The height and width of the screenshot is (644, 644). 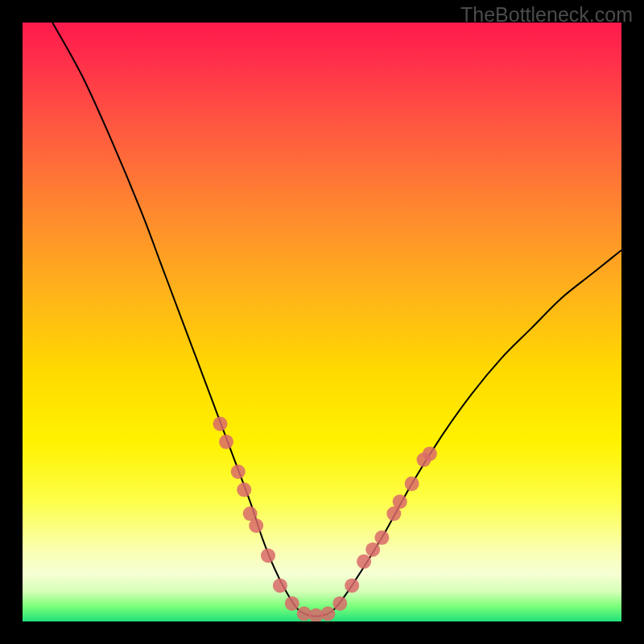 What do you see at coordinates (547, 14) in the screenshot?
I see `attribution-text: TheBottleneck.com` at bounding box center [547, 14].